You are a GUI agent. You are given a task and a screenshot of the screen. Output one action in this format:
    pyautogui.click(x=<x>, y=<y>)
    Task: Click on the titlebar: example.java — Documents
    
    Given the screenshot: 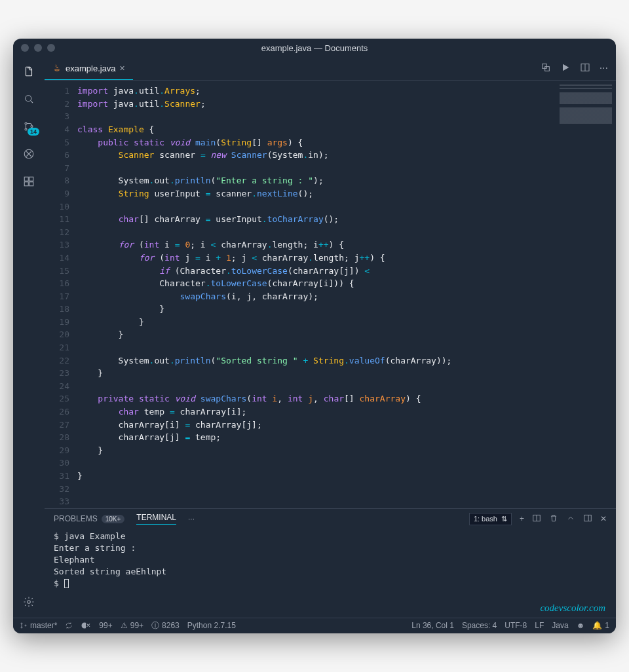 What is the action you would take?
    pyautogui.click(x=314, y=48)
    